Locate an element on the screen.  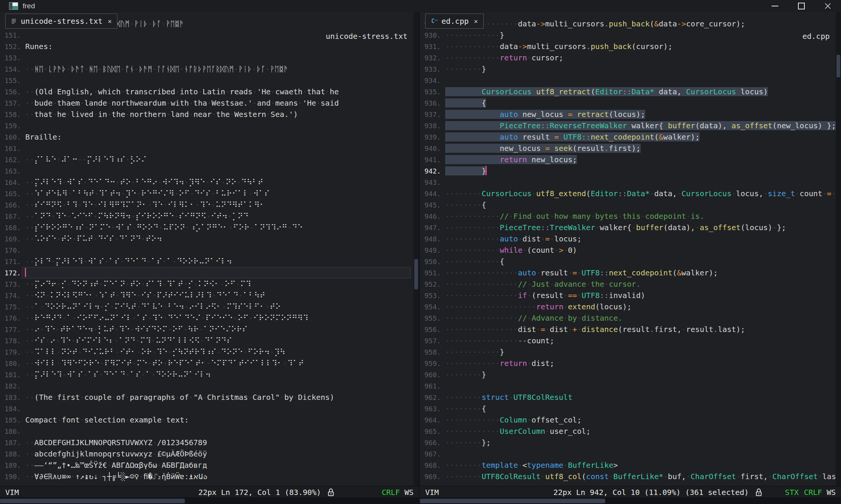
line-number: 943. is located at coordinates (432, 183).